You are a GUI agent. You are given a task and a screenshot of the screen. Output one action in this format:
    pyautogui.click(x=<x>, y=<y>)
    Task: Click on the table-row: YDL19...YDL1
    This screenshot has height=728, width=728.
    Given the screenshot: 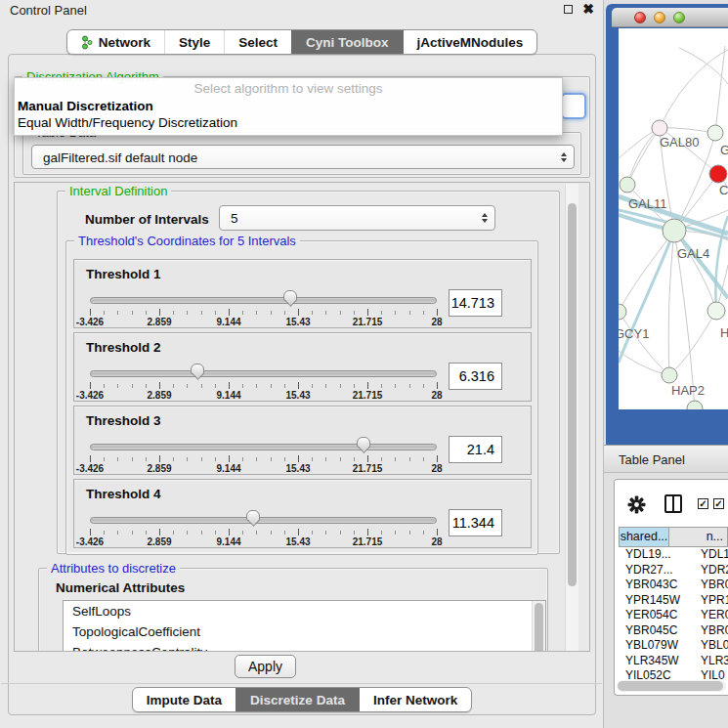 What is the action you would take?
    pyautogui.click(x=673, y=555)
    